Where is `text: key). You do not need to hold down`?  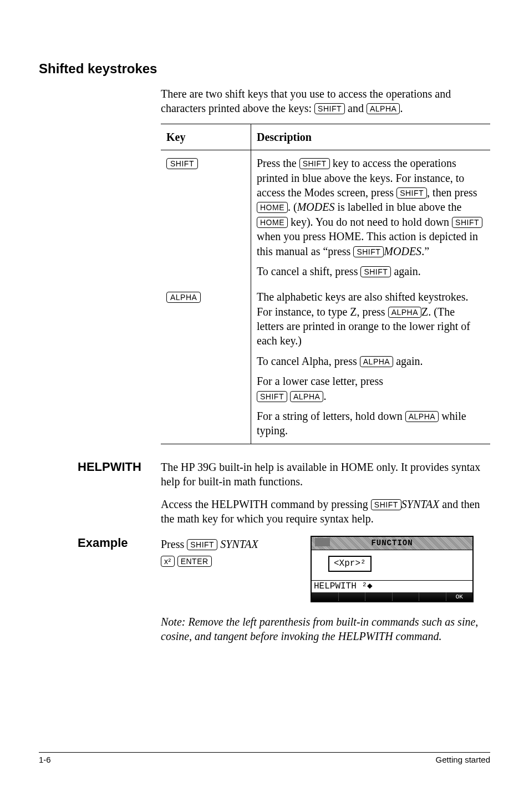 text: key). You do not need to hold down is located at coordinates (370, 222).